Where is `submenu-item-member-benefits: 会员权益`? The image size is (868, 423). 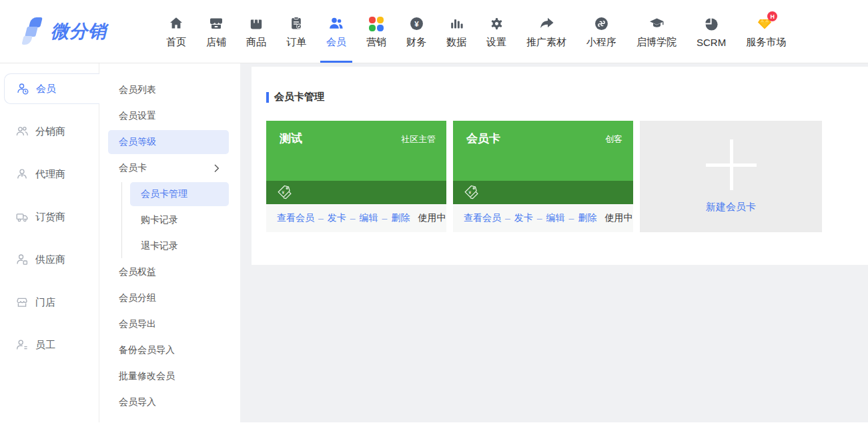 submenu-item-member-benefits: 会员权益 is located at coordinates (168, 272).